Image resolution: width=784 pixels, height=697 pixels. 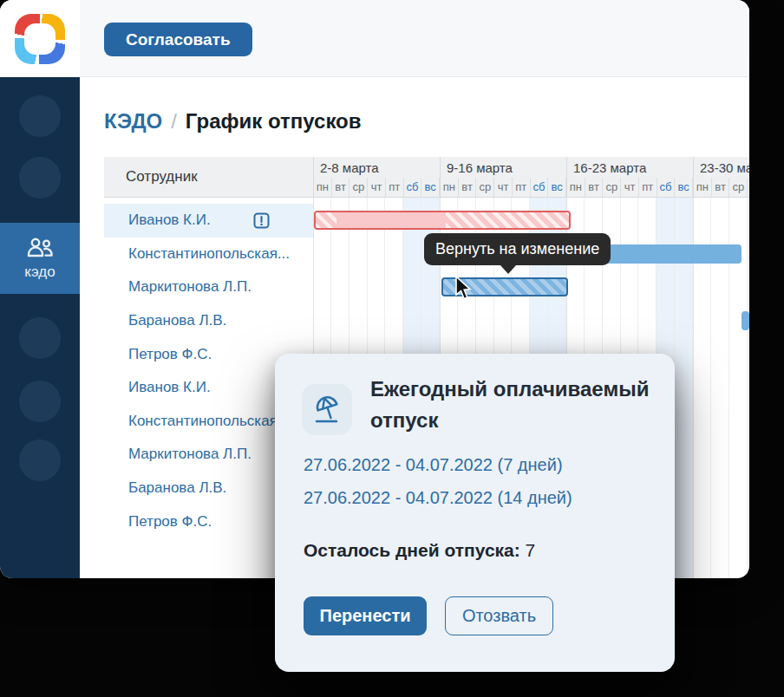 I want to click on sidebar-item-label: кэдо, so click(x=40, y=272).